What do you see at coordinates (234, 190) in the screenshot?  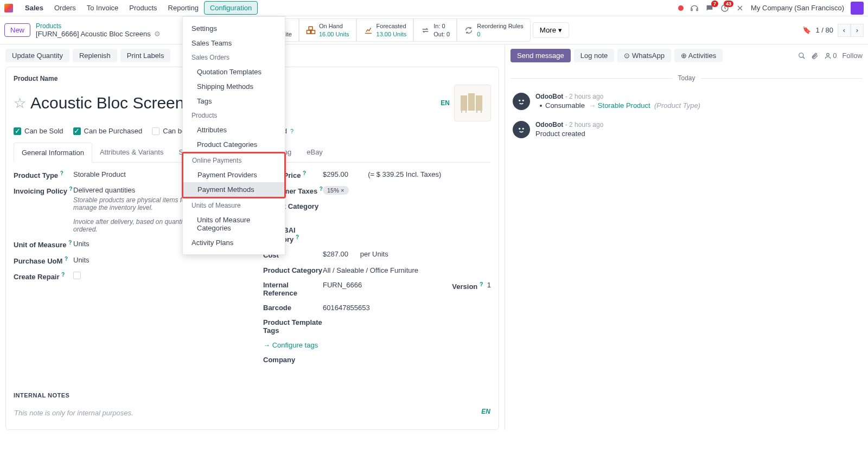 I see `dd-payment-methods: Payment Methods` at bounding box center [234, 190].